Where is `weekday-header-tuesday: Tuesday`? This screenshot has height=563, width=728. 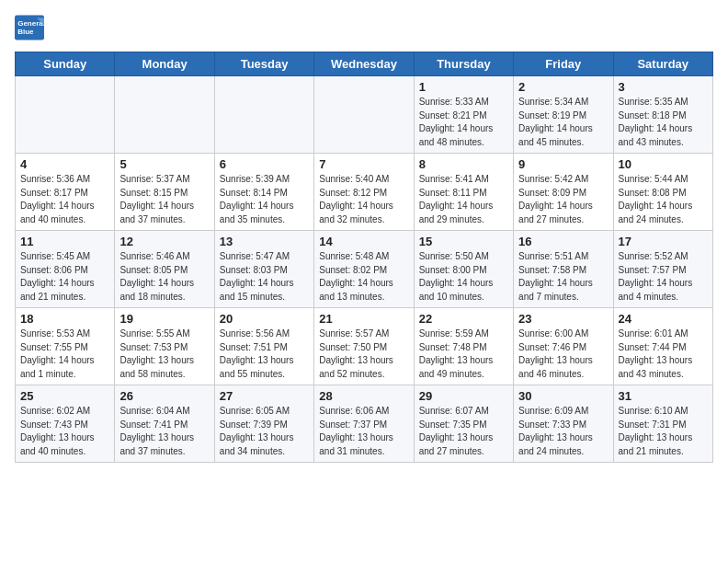
weekday-header-tuesday: Tuesday is located at coordinates (264, 64).